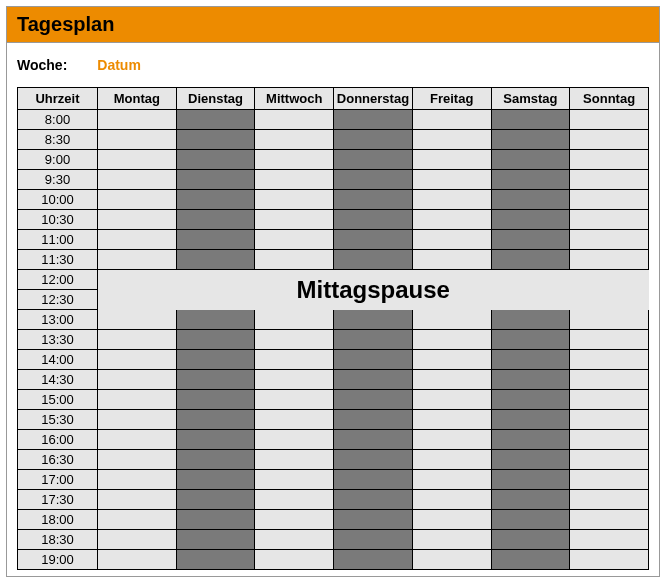 Image resolution: width=666 pixels, height=588 pixels. I want to click on table-row: 14:30, so click(334, 380).